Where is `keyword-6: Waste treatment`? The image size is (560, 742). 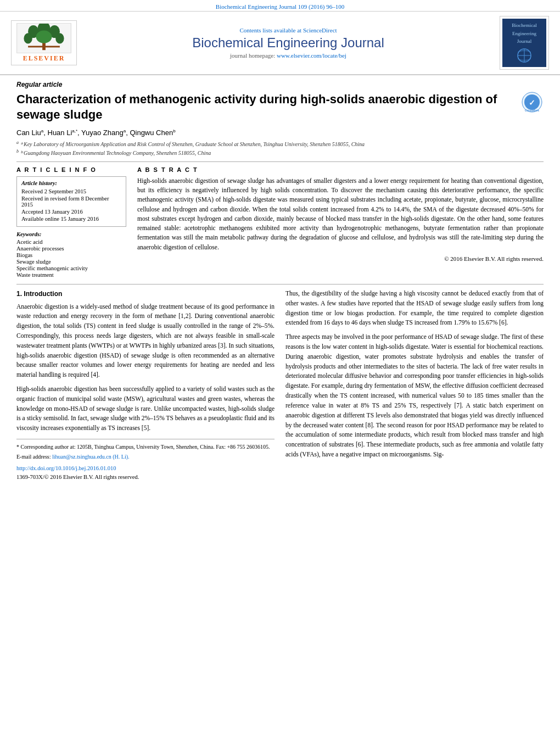 keyword-6: Waste treatment is located at coordinates (71, 275).